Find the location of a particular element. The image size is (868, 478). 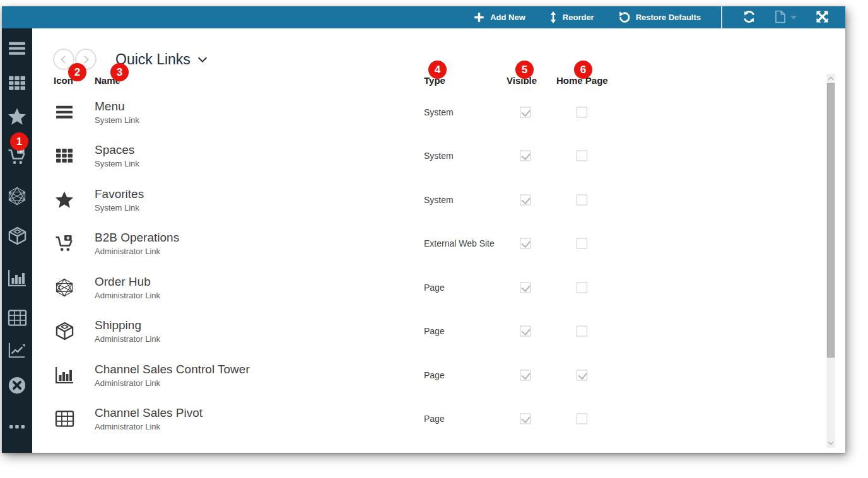

document-dropdown-button is located at coordinates (786, 18).